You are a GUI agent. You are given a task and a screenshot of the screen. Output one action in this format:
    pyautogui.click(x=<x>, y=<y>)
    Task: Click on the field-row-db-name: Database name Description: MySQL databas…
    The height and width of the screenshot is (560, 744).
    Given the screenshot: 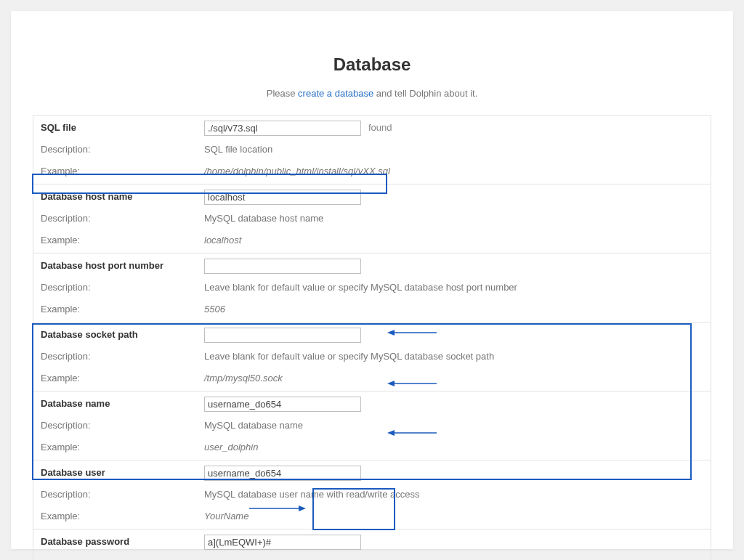 What is the action you would take?
    pyautogui.click(x=372, y=426)
    